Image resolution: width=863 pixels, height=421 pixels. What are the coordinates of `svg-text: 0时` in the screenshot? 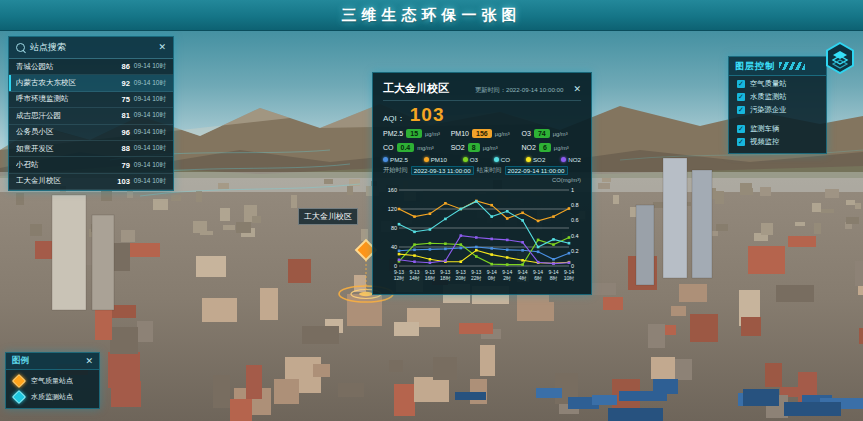 It's located at (492, 278).